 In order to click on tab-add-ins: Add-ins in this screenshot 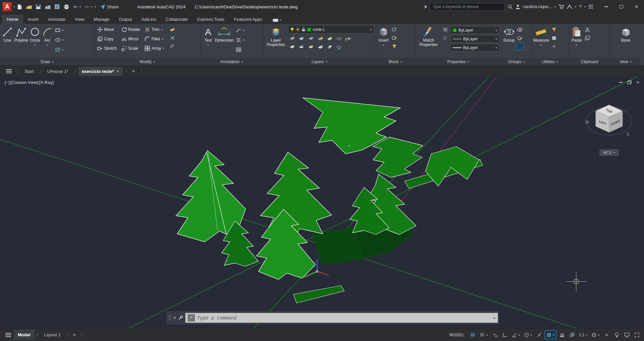, I will do `click(149, 19)`.